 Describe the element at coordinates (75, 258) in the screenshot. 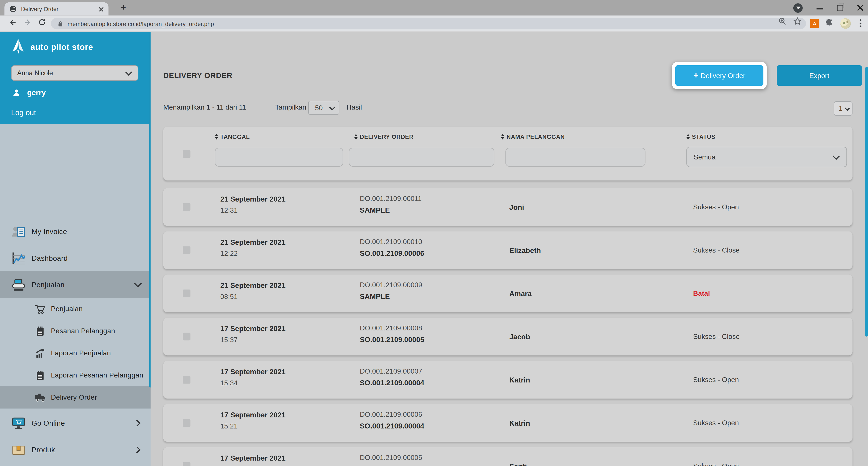

I see `sidebar-item-dashboard: Dashboard` at that location.